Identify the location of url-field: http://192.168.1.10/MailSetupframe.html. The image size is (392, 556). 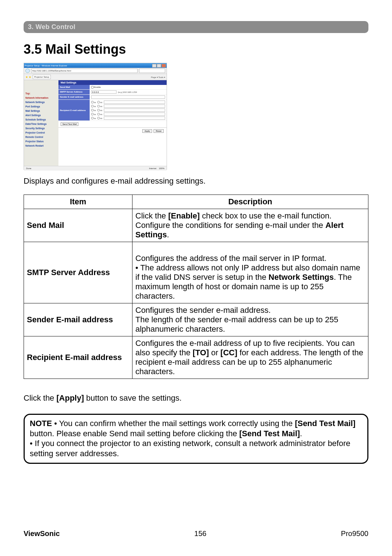
(84, 71).